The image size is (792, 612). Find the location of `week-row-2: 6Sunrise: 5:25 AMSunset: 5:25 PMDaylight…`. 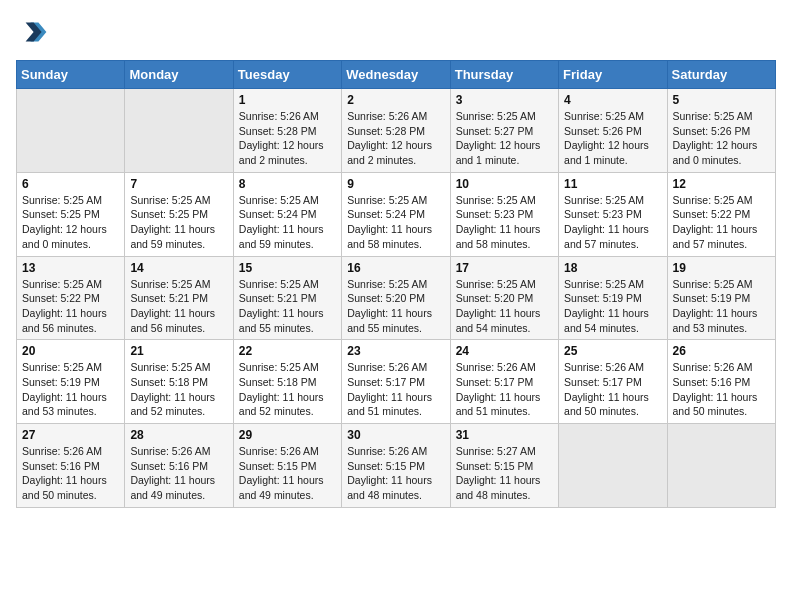

week-row-2: 6Sunrise: 5:25 AMSunset: 5:25 PMDaylight… is located at coordinates (396, 214).